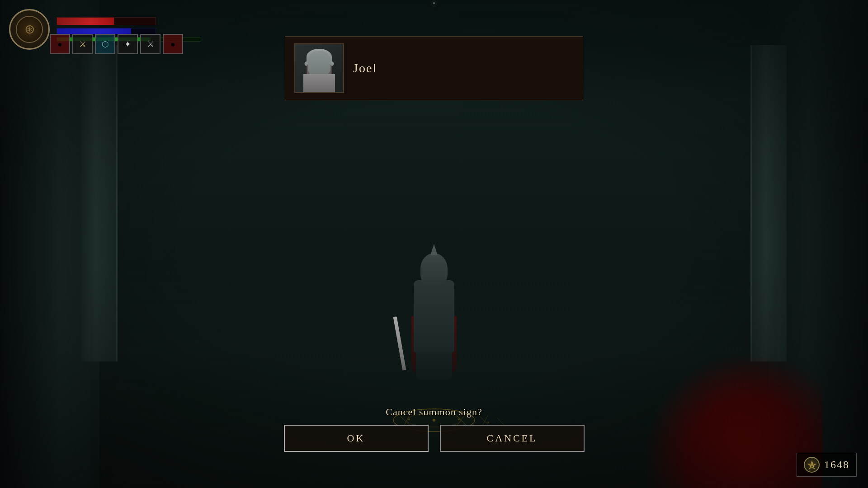 Image resolution: width=868 pixels, height=488 pixels. What do you see at coordinates (106, 21) in the screenshot?
I see `hp-bar-background` at bounding box center [106, 21].